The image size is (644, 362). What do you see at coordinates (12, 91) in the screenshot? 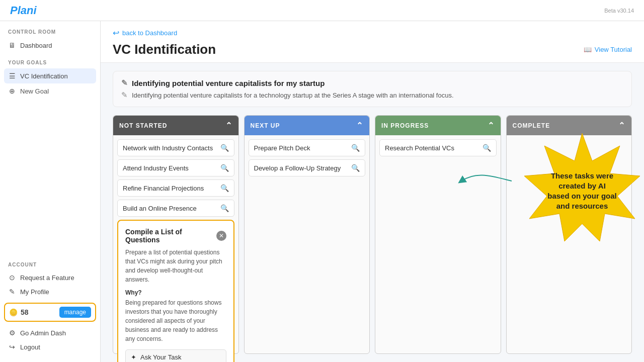
I see `plus-circle-icon: ⊕` at bounding box center [12, 91].